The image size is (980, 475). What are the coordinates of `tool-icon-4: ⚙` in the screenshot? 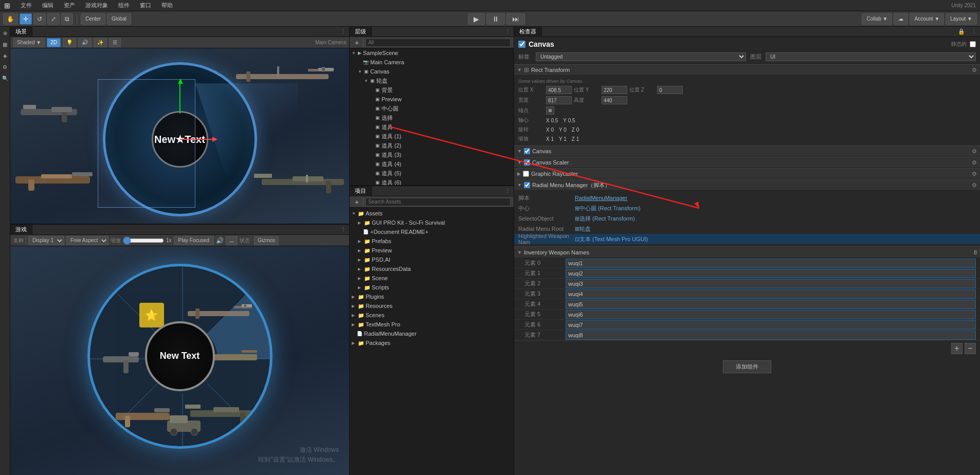 It's located at (5, 67).